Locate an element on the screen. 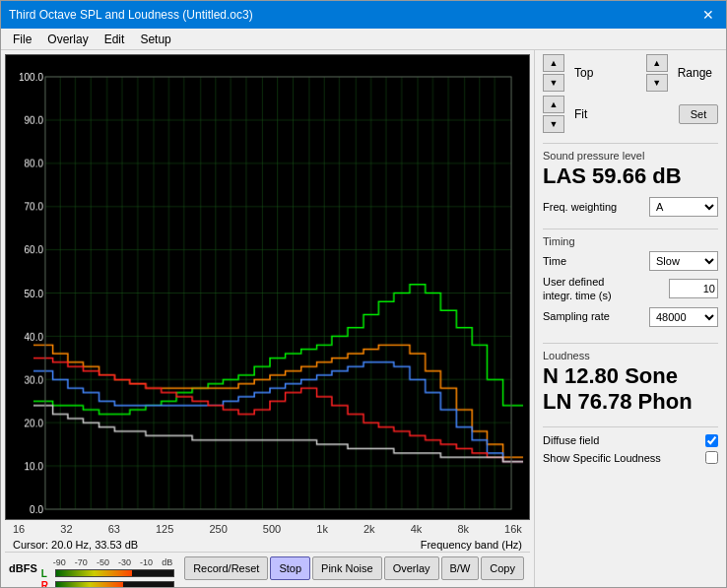 The width and height of the screenshot is (727, 588). timing-title: Timing is located at coordinates (630, 241).